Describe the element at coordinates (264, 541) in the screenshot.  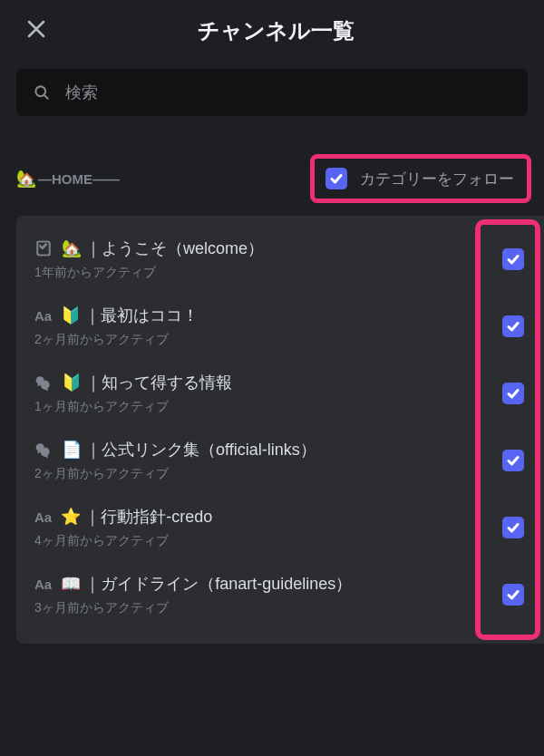
I see `channel-meta: 4ヶ月前からアクティブ` at that location.